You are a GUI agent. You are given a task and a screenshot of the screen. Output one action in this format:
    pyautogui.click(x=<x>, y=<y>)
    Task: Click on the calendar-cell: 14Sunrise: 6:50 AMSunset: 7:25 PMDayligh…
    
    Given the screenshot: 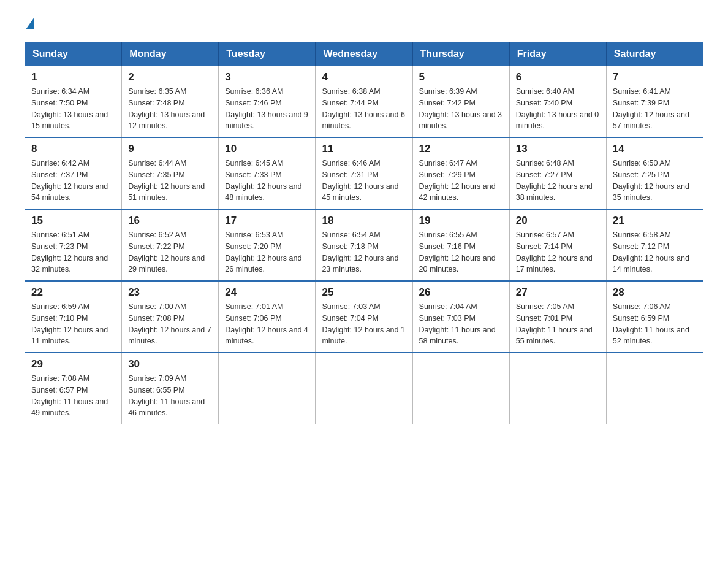 What is the action you would take?
    pyautogui.click(x=654, y=173)
    